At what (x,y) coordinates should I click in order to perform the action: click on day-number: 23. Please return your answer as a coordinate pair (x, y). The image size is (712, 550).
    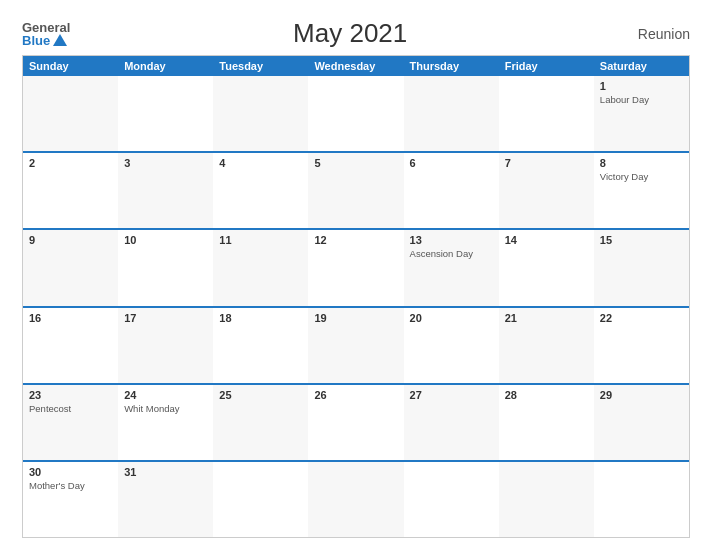
    Looking at the image, I should click on (70, 395).